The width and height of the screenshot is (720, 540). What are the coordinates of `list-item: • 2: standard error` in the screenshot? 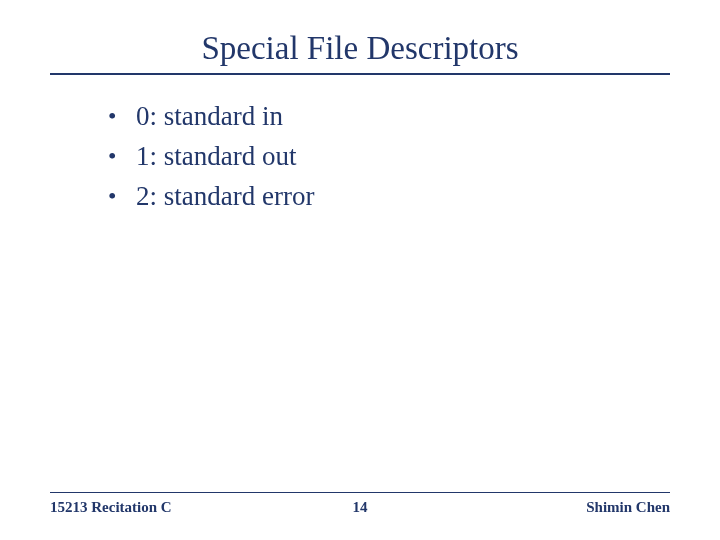 It's located at (389, 196).